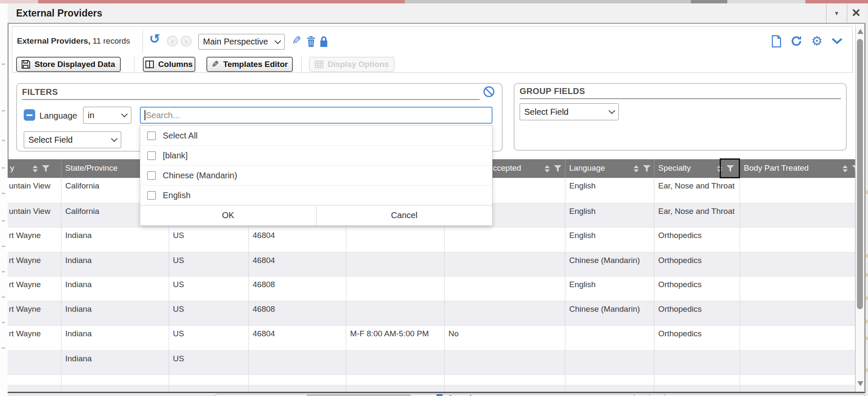 The height and width of the screenshot is (396, 868). I want to click on table-cell: Orthopedics, so click(697, 289).